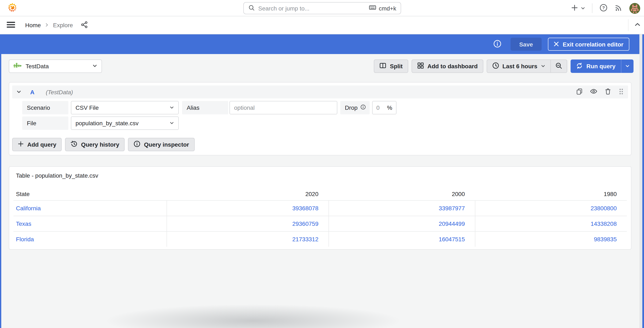 The width and height of the screenshot is (644, 328). Describe the element at coordinates (251, 8) in the screenshot. I see `search-icon` at that location.